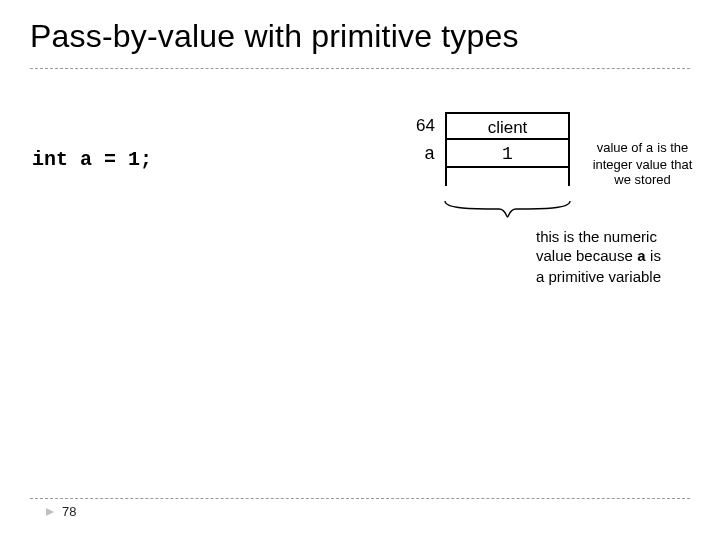  Describe the element at coordinates (390, 126) in the screenshot. I see `memory-address-label: 64` at that location.